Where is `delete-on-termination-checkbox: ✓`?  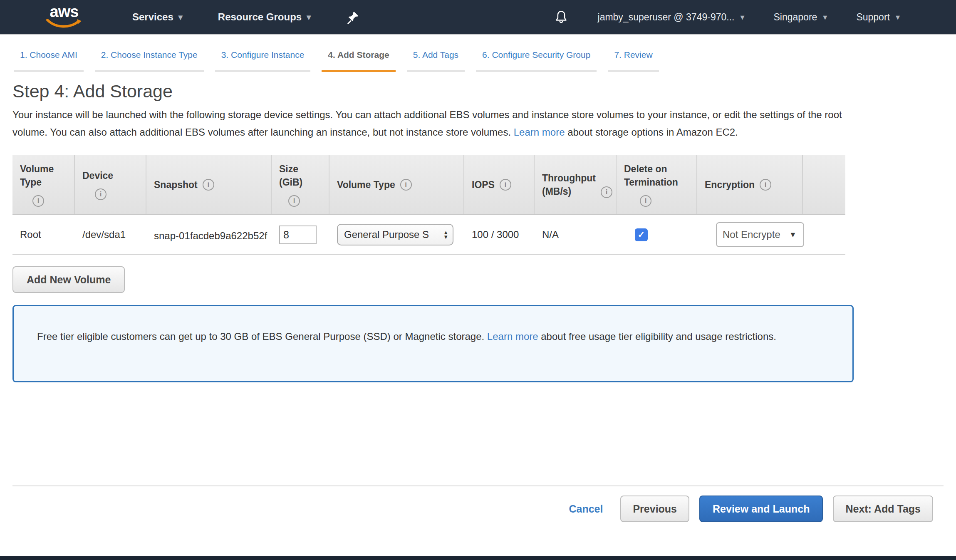
delete-on-termination-checkbox: ✓ is located at coordinates (641, 235).